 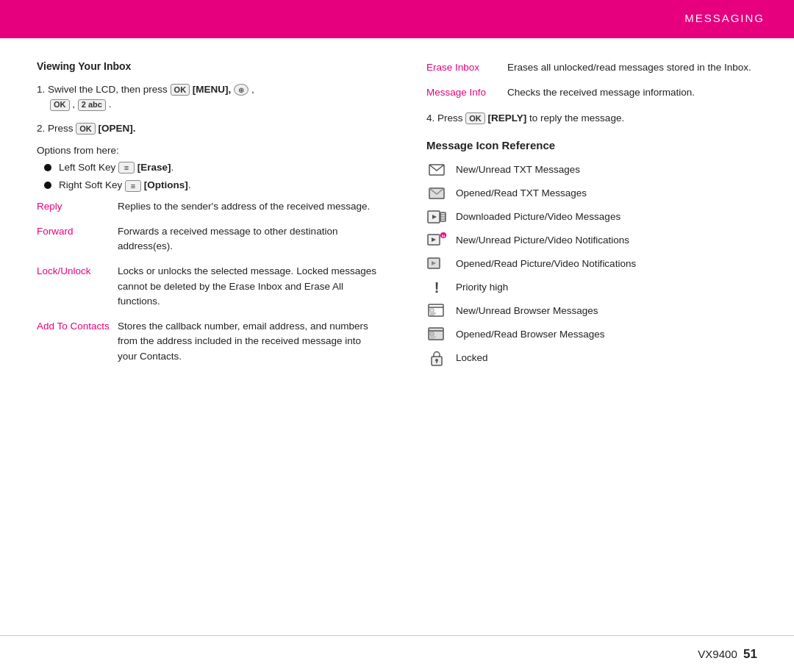 What do you see at coordinates (543, 240) in the screenshot?
I see `new-video-notif-label: New/Unread Picture/Video Notifications` at bounding box center [543, 240].